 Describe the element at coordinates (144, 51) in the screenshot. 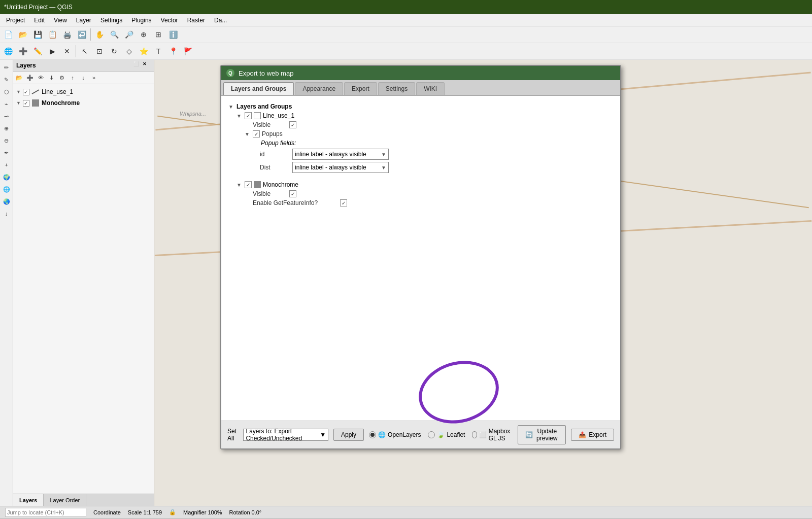

I see `star-button: ⭐` at that location.